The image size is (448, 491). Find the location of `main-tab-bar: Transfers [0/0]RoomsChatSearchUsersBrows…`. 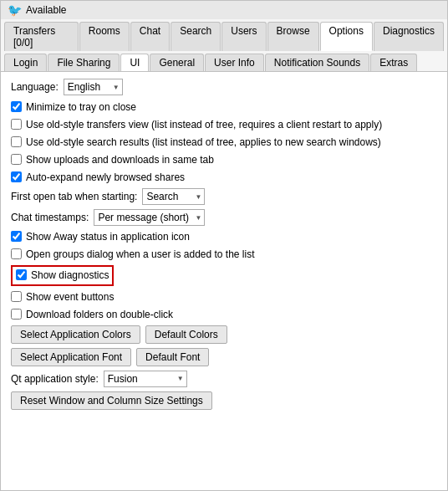

main-tab-bar: Transfers [0/0]RoomsChatSearchUsersBrows… is located at coordinates (224, 35).